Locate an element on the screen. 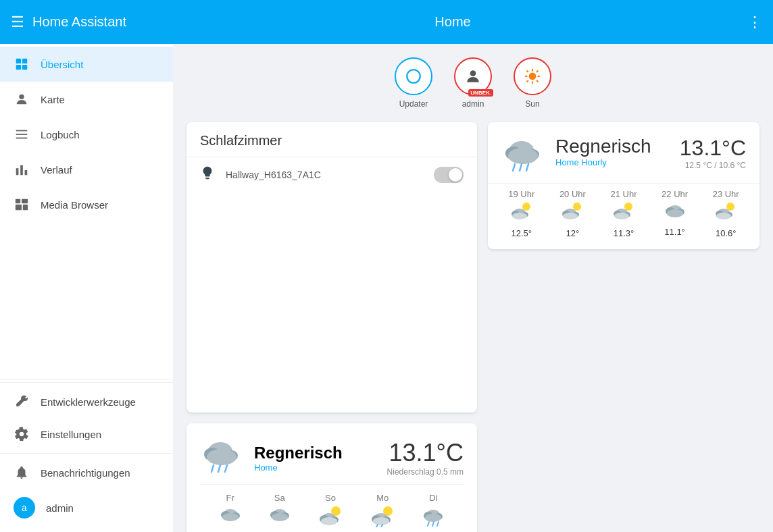  sidebar-bottom: Entwicklerwerkzeuge Einstellungen is located at coordinates (86, 455).